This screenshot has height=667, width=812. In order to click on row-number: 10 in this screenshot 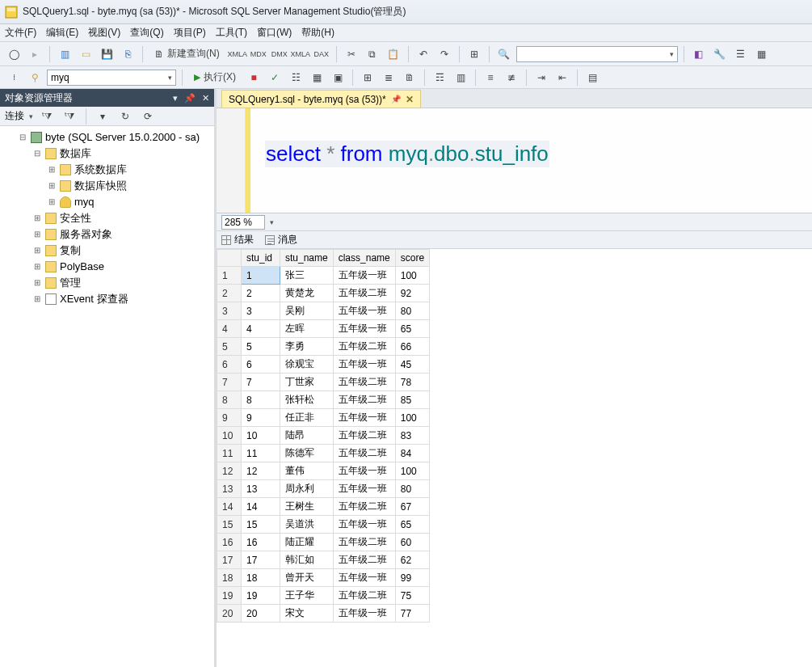, I will do `click(229, 436)`.